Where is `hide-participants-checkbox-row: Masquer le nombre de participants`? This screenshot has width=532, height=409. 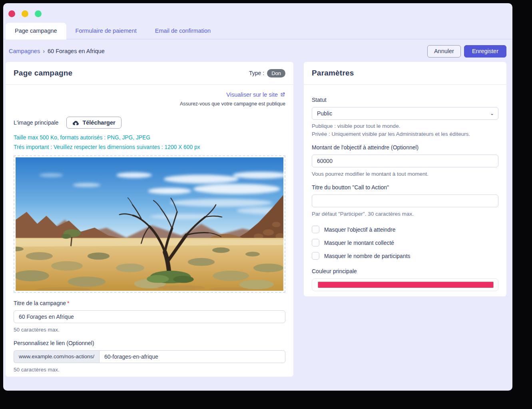
hide-participants-checkbox-row: Masquer le nombre de participants is located at coordinates (405, 256).